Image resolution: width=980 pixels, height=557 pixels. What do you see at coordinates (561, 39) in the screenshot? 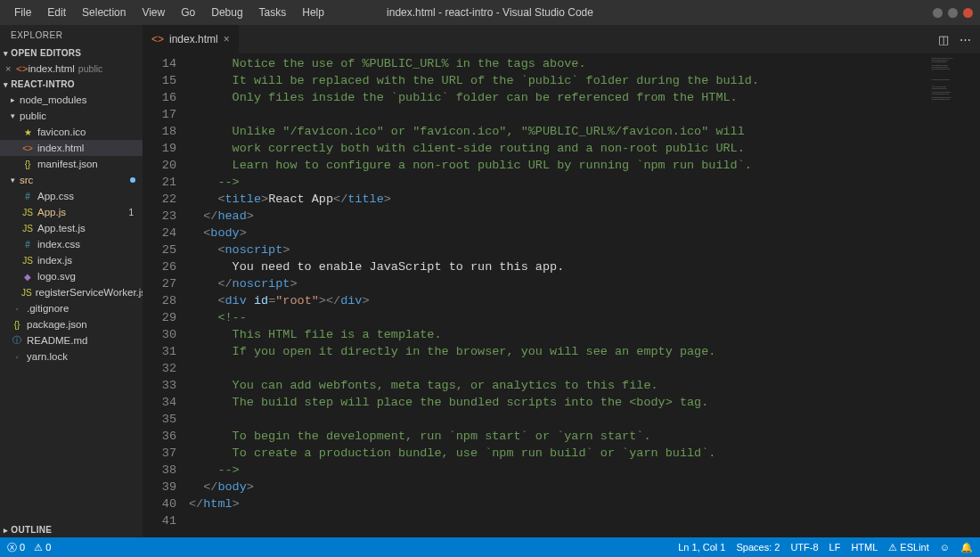
I see `editor-tabs: <> index.html × ◫ ⋯` at bounding box center [561, 39].